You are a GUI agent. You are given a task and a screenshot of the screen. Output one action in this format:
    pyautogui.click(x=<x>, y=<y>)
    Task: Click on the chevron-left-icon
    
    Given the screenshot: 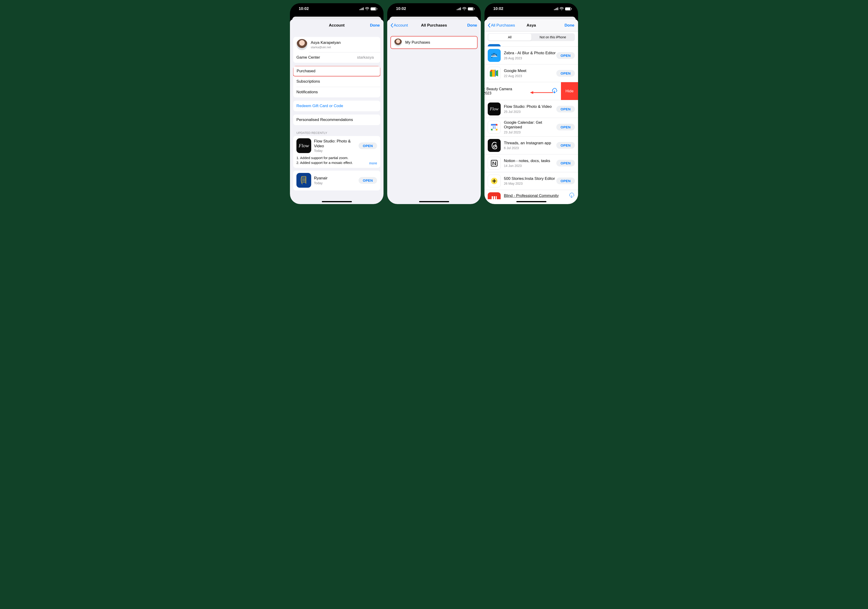 What is the action you would take?
    pyautogui.click(x=392, y=25)
    